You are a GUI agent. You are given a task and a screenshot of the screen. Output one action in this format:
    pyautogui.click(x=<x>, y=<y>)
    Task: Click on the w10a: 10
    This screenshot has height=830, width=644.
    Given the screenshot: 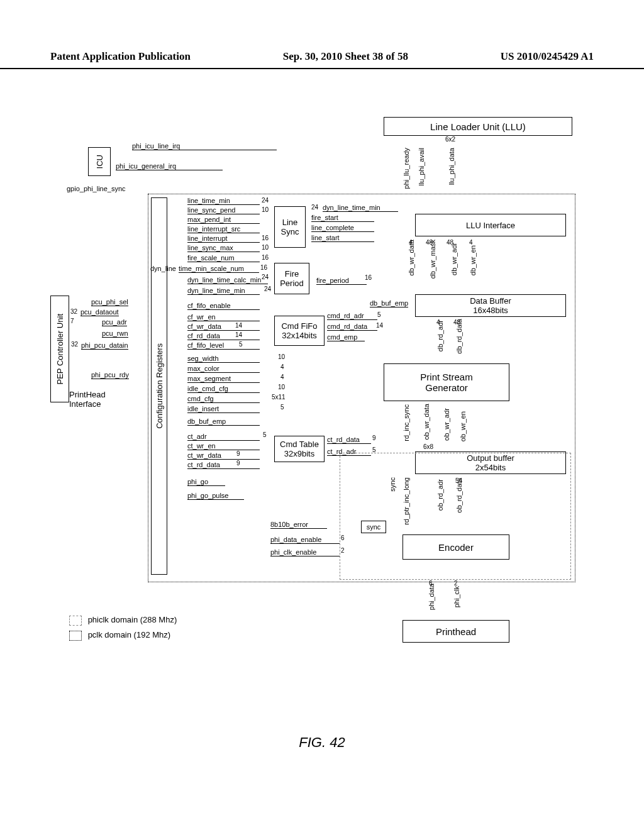 What is the action you would take?
    pyautogui.click(x=265, y=210)
    